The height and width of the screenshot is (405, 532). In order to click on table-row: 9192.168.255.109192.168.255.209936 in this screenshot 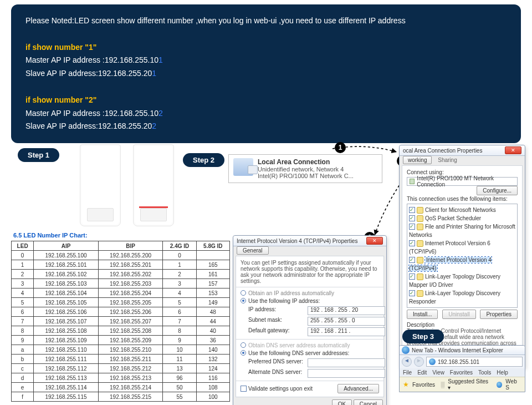, I will do `click(121, 341)`.